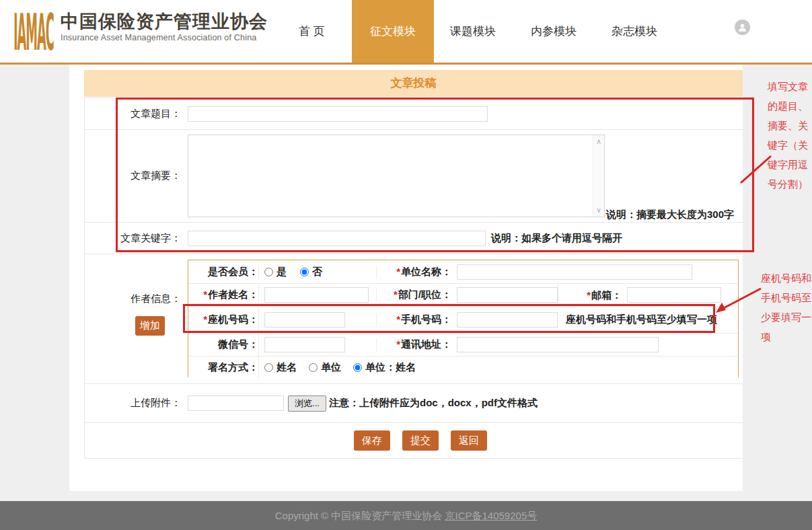  I want to click on upload-file-field, so click(235, 404).